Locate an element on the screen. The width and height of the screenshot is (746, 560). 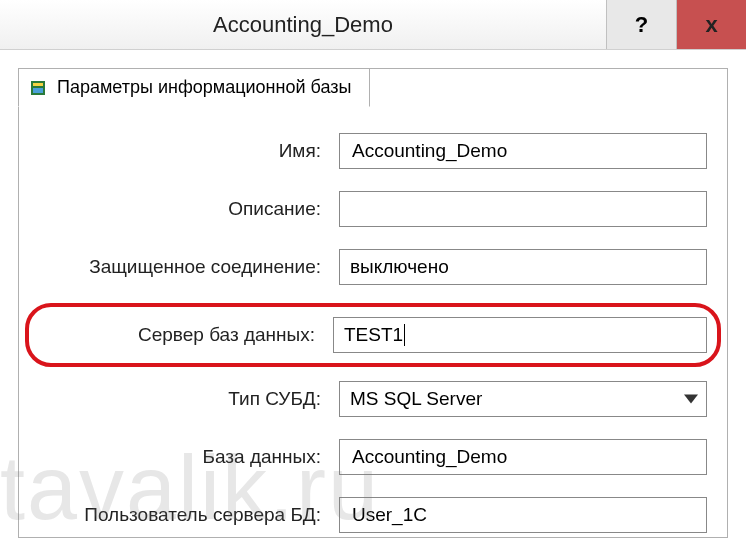
select-secure: выключено is located at coordinates (523, 267).